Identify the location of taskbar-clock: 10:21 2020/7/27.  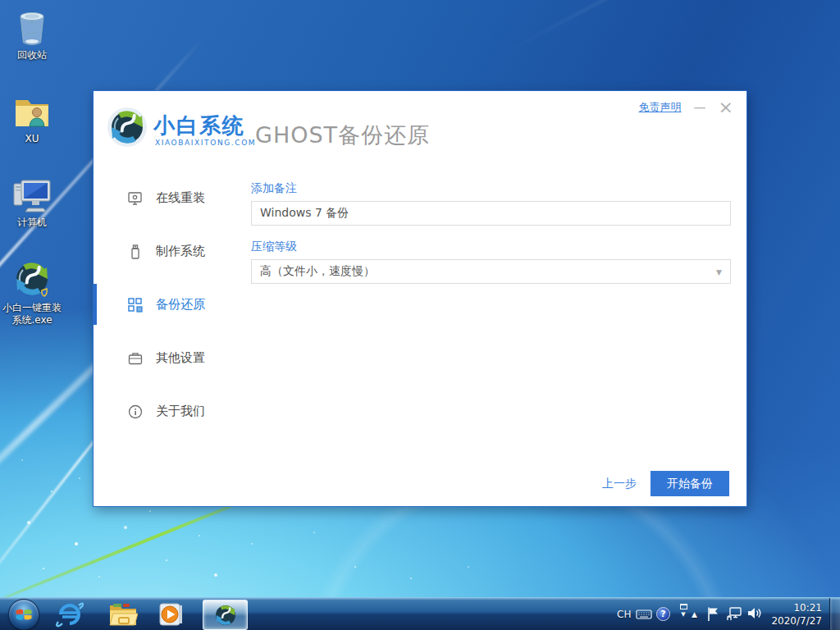
(797, 614).